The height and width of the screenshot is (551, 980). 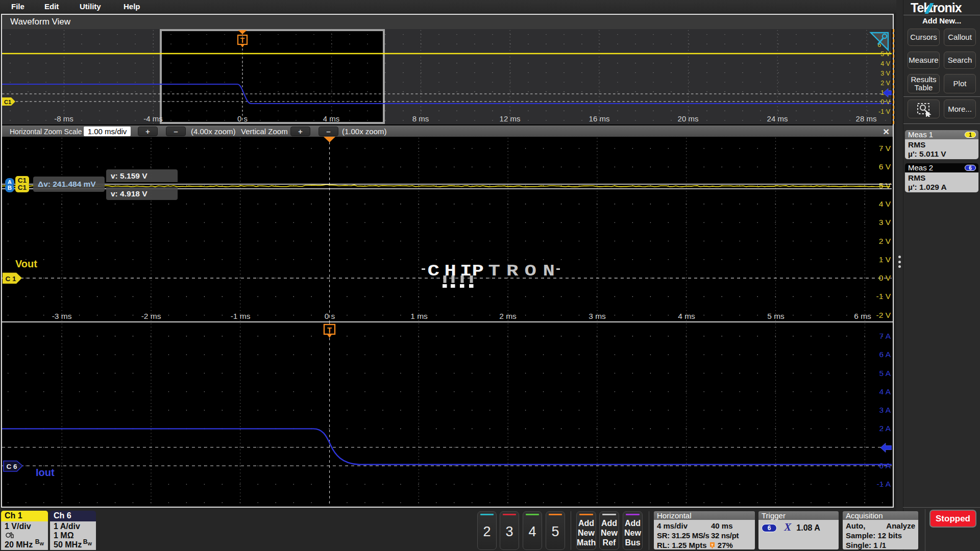 What do you see at coordinates (884, 484) in the screenshot?
I see `svg-text: -1 A` at bounding box center [884, 484].